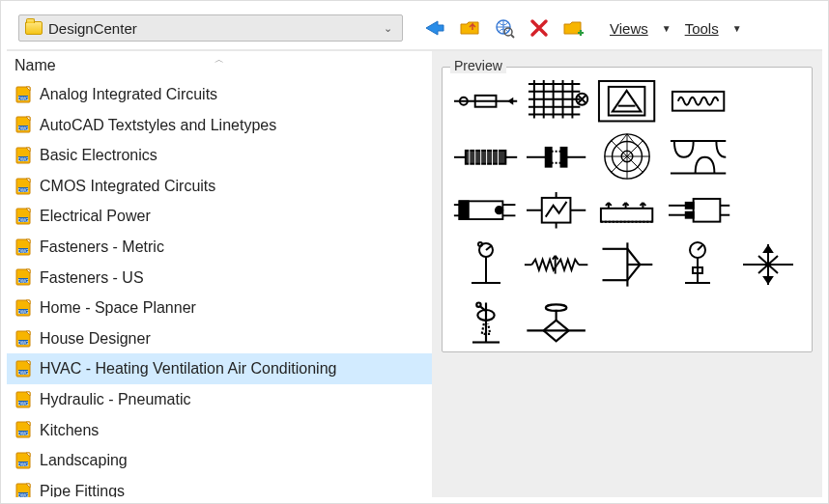 The image size is (829, 504). I want to click on file-item: DWGHome - Space Planner, so click(219, 308).